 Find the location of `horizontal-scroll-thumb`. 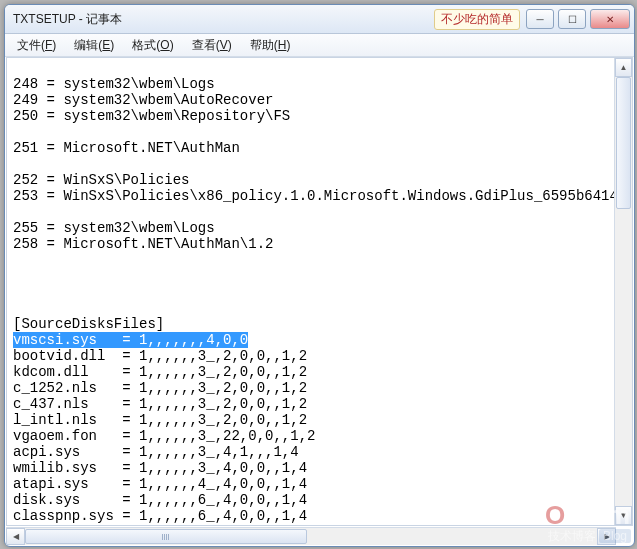

horizontal-scroll-thumb is located at coordinates (166, 536).